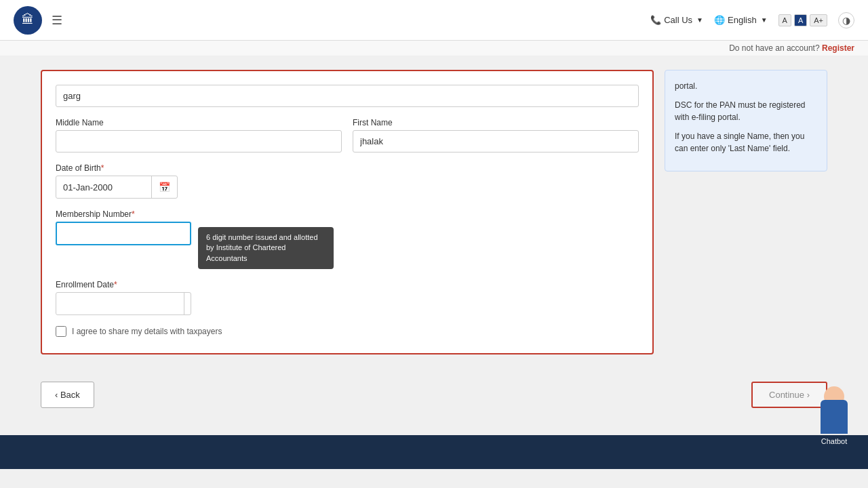  I want to click on middle-name-label: Middle Name, so click(199, 123).